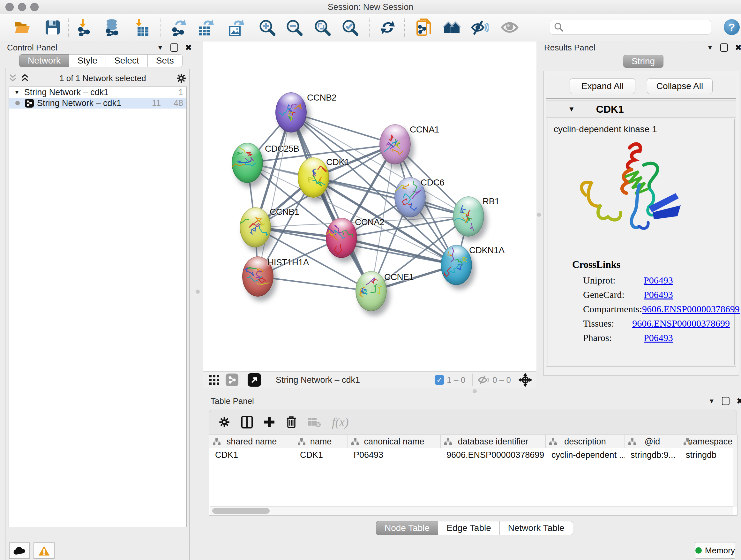 This screenshot has width=741, height=560. Describe the element at coordinates (98, 92) in the screenshot. I see `network-collection-row: ▼ String Network – cdk1 1` at that location.